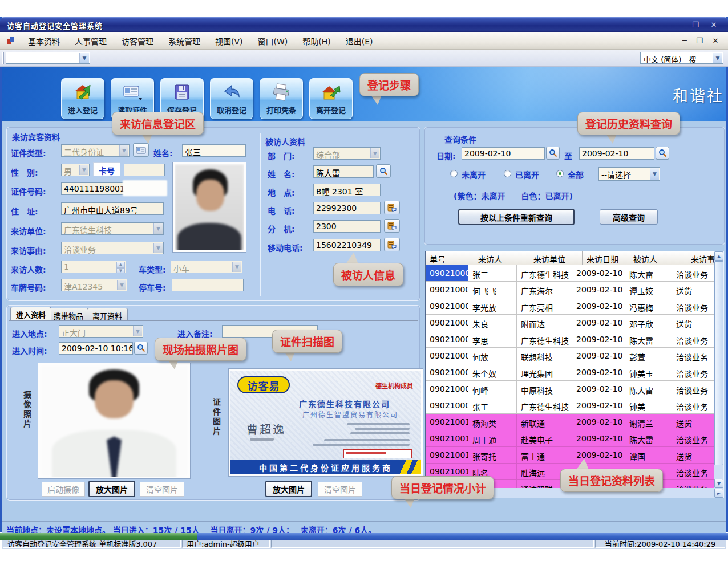  Describe the element at coordinates (493, 389) in the screenshot. I see `table-cell-visitor: 何峰` at that location.